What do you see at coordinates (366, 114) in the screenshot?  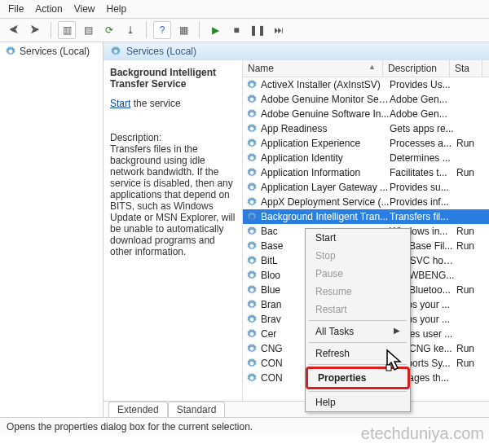 I see `table-row: Adobe Genuine Software In...Adobe Gen...` at bounding box center [366, 114].